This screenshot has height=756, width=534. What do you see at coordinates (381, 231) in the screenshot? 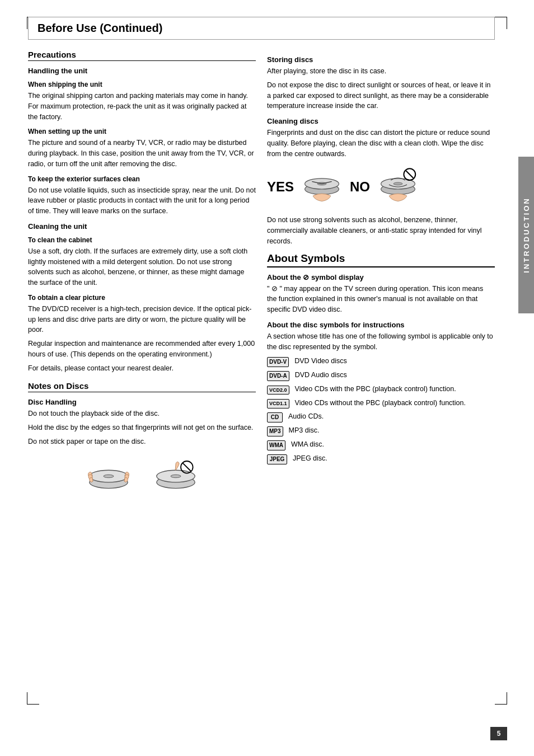
I see `yes-no-note: Do not use strong solvents such as alcoh…` at bounding box center [381, 231].